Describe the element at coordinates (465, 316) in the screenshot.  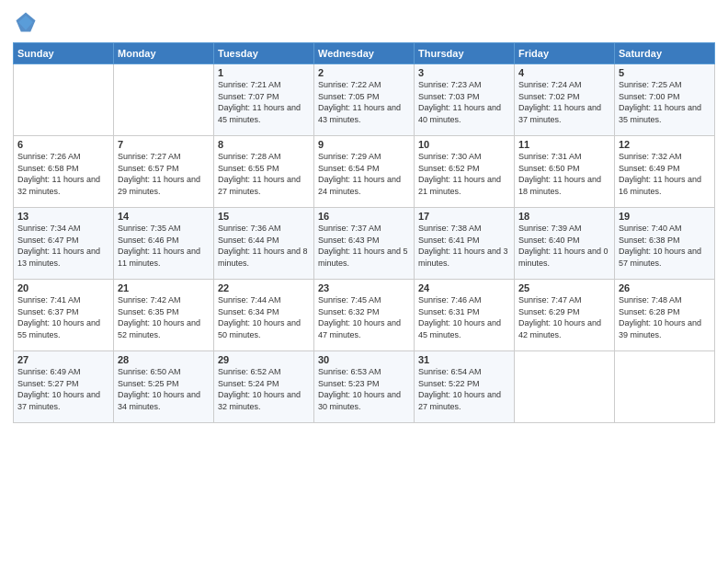
I see `calendar-cell: 24Sunrise: 7:46 AM Sunset: 6:31 PM Dayli…` at that location.